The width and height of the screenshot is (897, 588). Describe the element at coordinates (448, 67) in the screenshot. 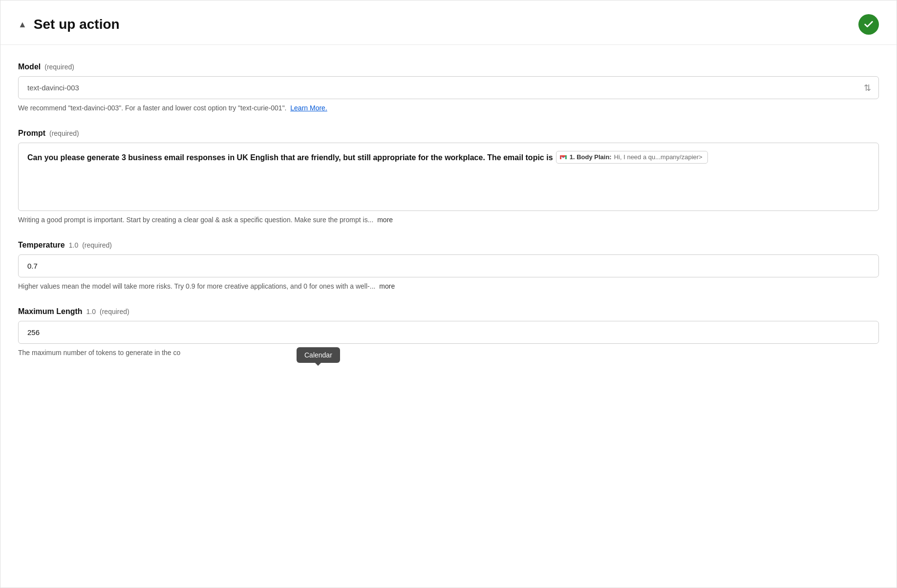

I see `model-label: Model (required)` at that location.